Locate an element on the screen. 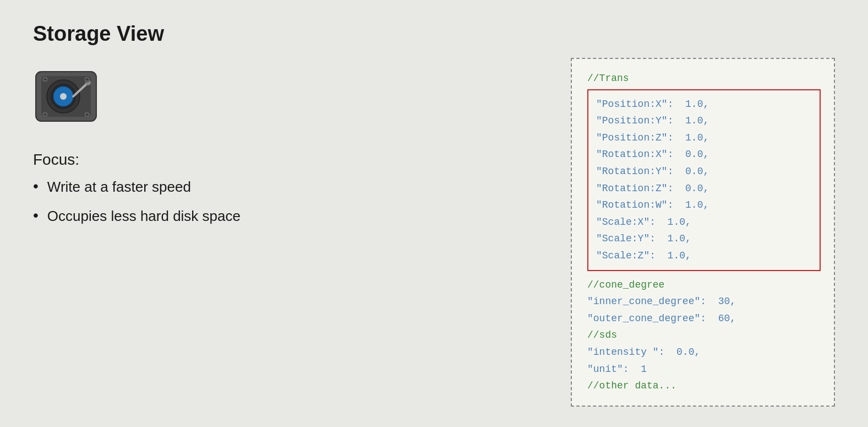  comment-other: //other data... is located at coordinates (704, 386).